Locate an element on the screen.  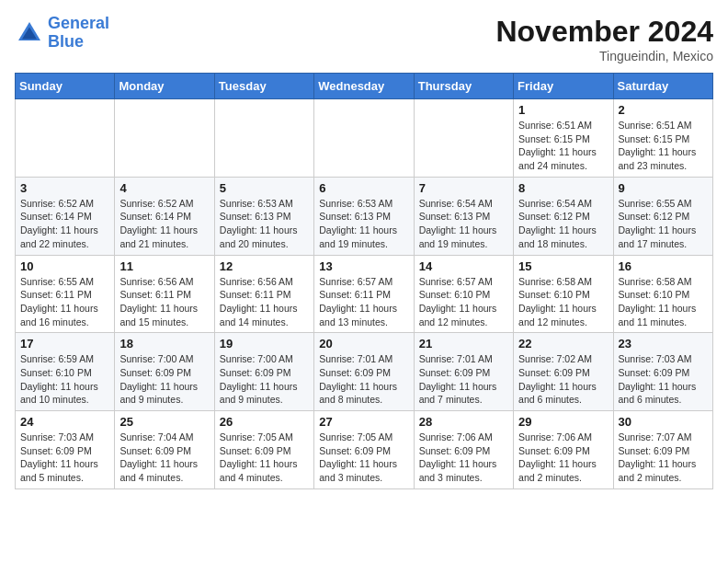
day-info: Sunrise: 6:54 AMSunset: 6:13 PMDaylight:… is located at coordinates (463, 224).